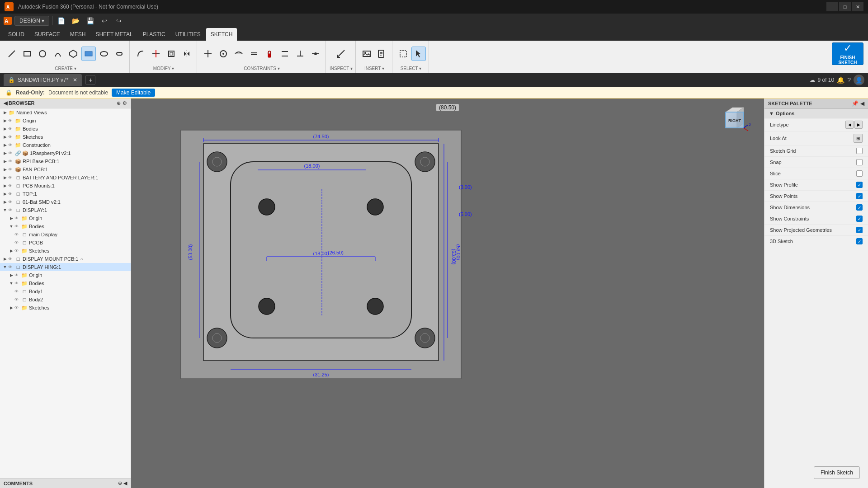 The height and width of the screenshot is (488, 868). I want to click on finish-sketch-button: Finish Sketch, so click(837, 473).